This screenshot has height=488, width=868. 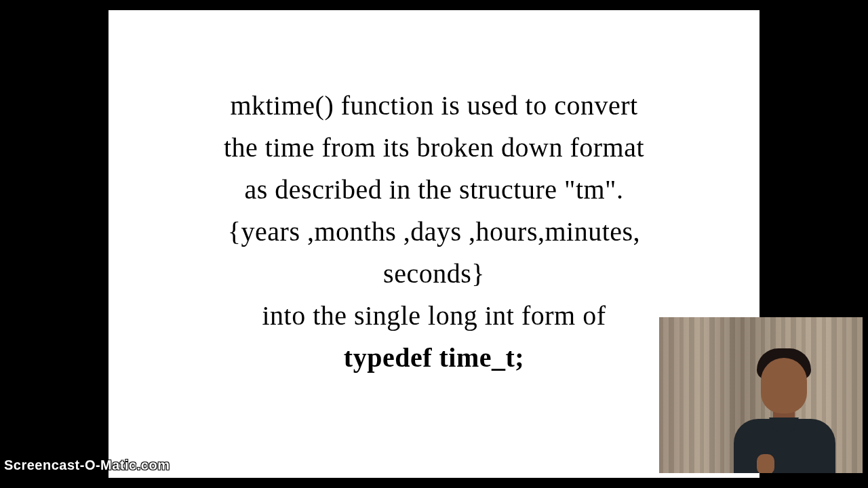 I want to click on slide-line-6: into the single long int form of, so click(x=434, y=316).